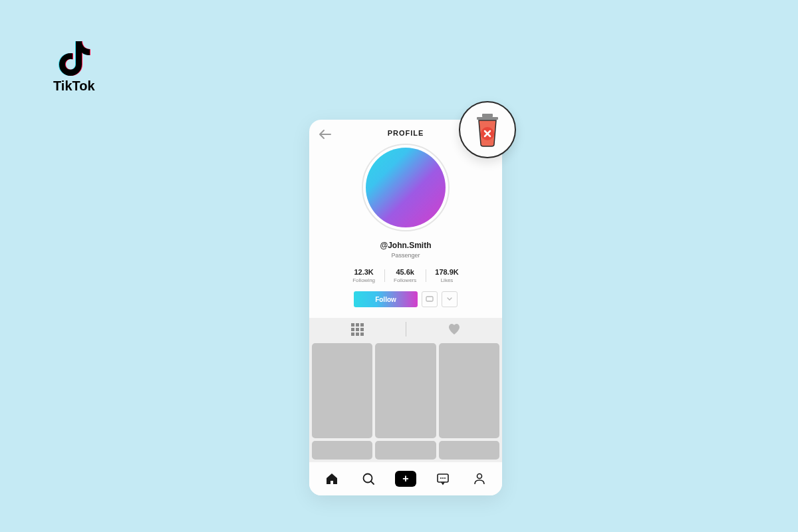 The width and height of the screenshot is (798, 532). Describe the element at coordinates (364, 272) in the screenshot. I see `stat-value: 12.3K` at that location.